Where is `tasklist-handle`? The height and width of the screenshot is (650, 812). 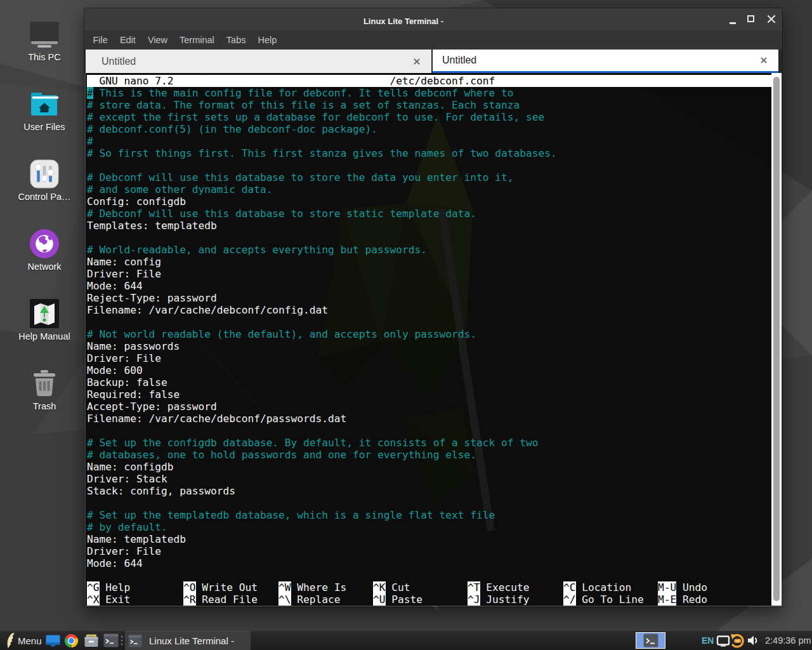
tasklist-handle is located at coordinates (122, 640).